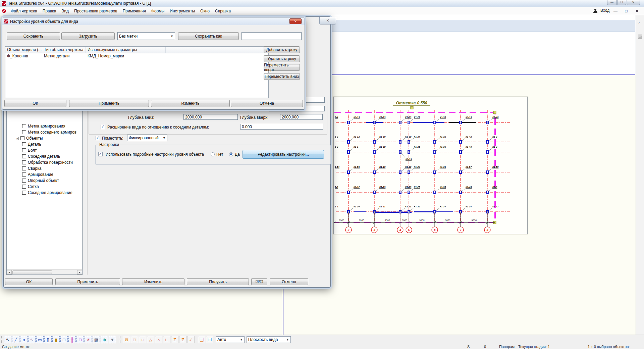 This screenshot has width=644, height=349. Describe the element at coordinates (356, 147) in the screenshot. I see `column-mark-label: К1-1` at that location.